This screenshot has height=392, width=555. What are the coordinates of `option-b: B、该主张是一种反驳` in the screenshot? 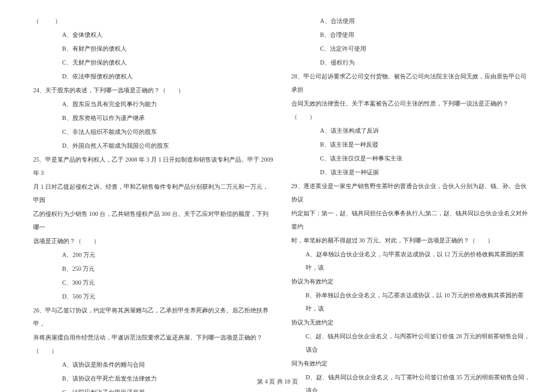 It's located at (411, 145).